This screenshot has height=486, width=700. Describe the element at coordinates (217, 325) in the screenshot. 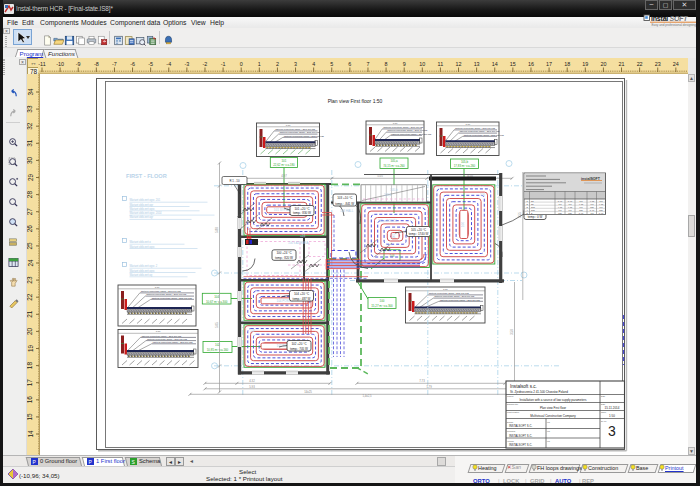

I see `svg-text: 5.05` at that location.